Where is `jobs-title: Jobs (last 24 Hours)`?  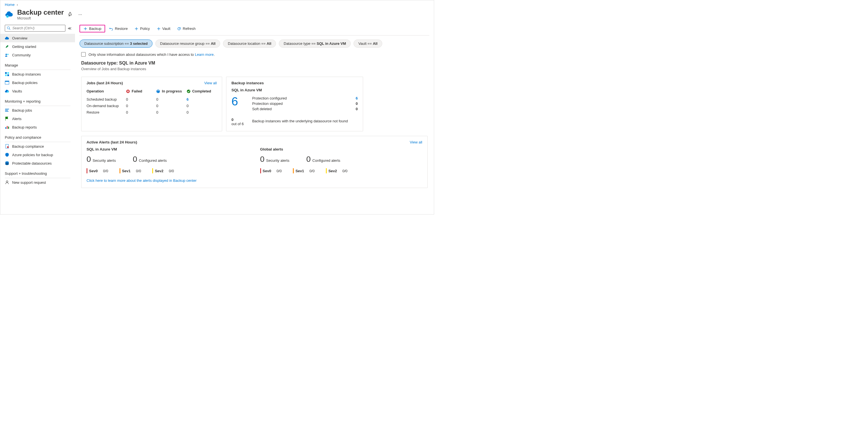
jobs-title: Jobs (last 24 Hours) is located at coordinates (105, 83).